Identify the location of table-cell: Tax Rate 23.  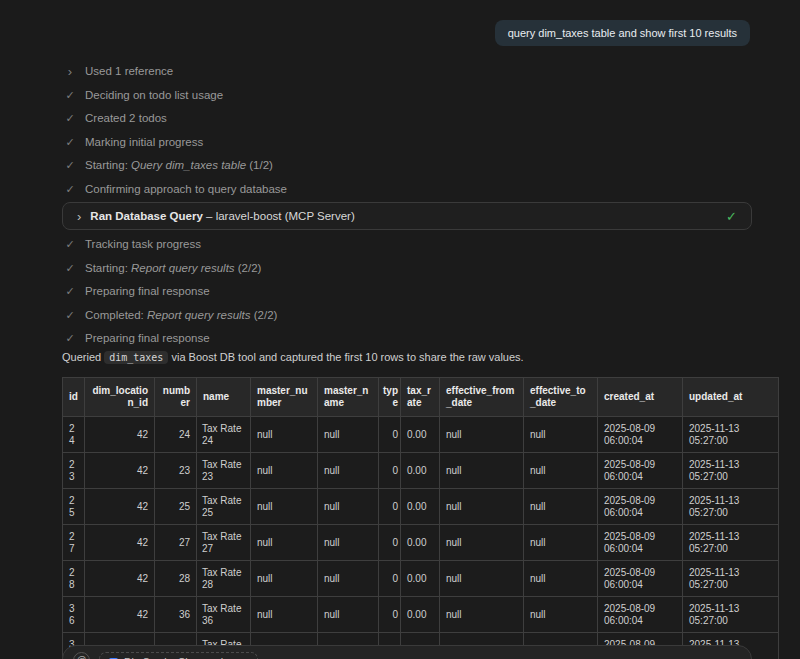
(224, 471).